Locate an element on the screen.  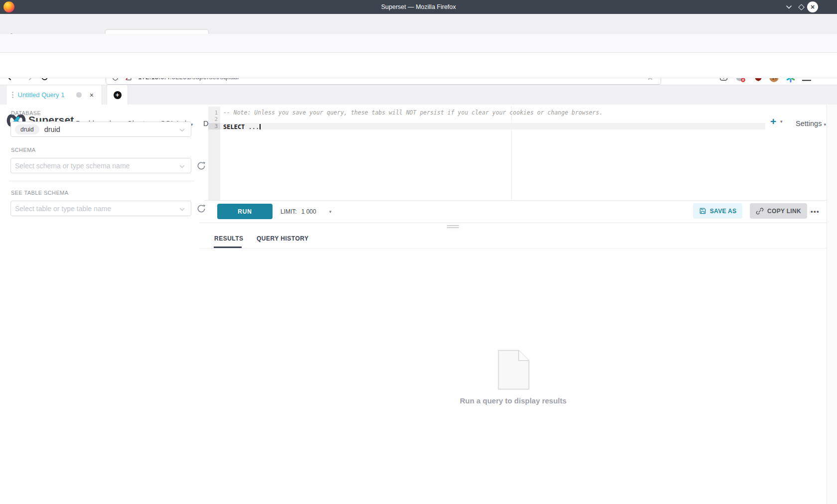
close-query-tab-icon: × is located at coordinates (92, 95).